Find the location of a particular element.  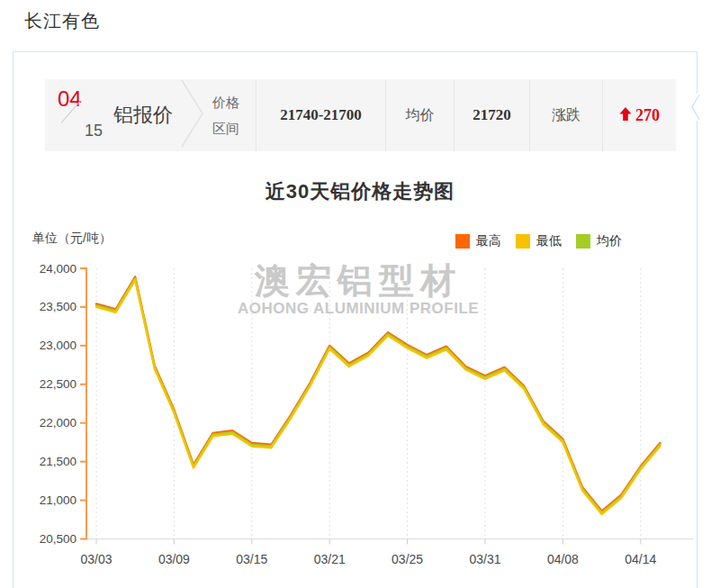

change-value: 270 is located at coordinates (648, 115).